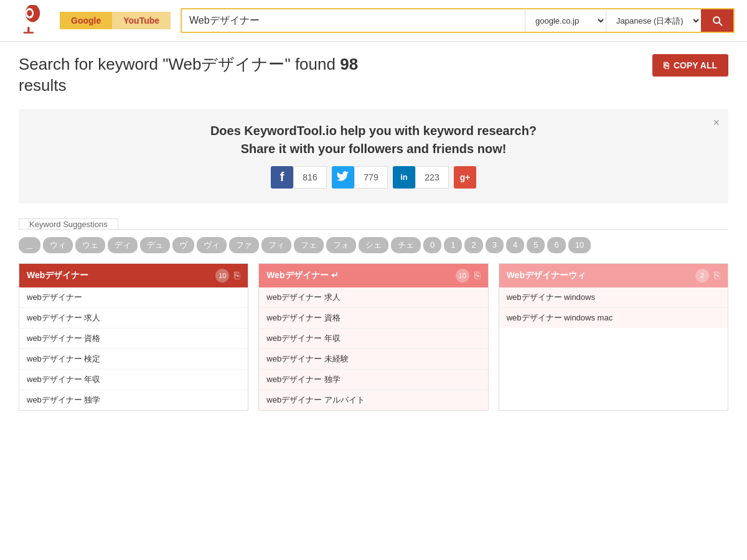 Image resolution: width=747 pixels, height=560 pixels. What do you see at coordinates (371, 177) in the screenshot?
I see `twitter-count: 779` at bounding box center [371, 177].